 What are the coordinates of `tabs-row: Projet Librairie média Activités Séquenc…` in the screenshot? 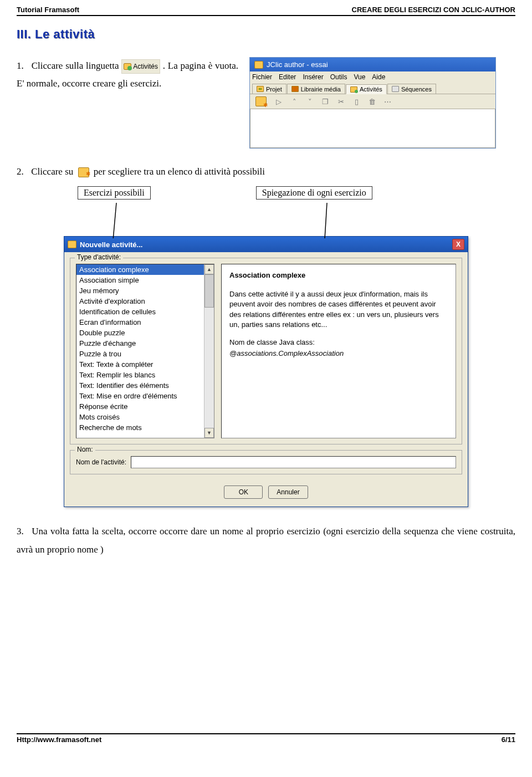 It's located at (372, 89).